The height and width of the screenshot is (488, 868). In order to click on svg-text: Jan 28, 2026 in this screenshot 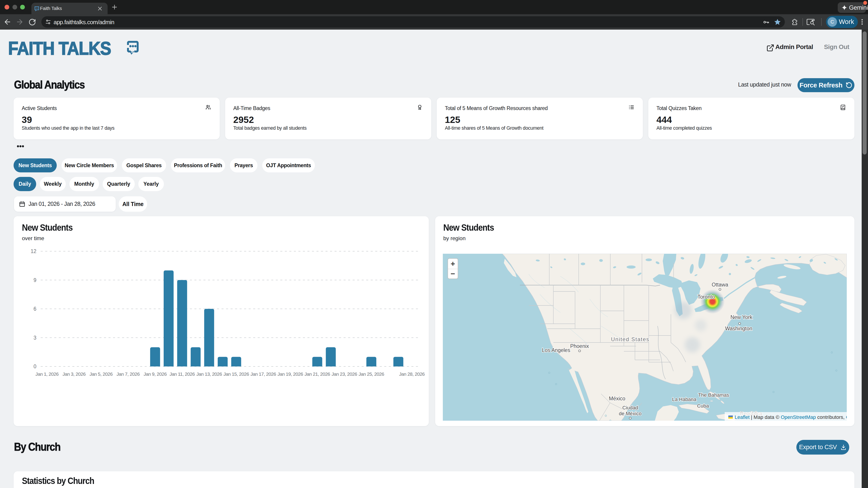, I will do `click(412, 374)`.